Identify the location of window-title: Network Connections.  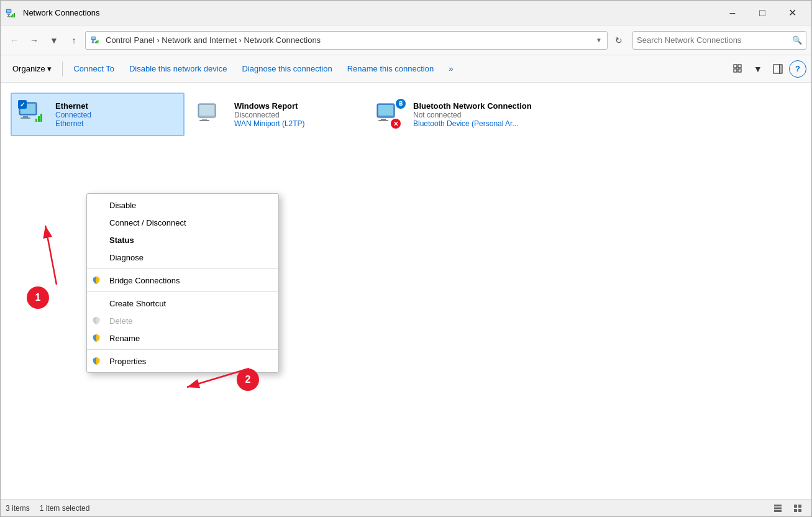
(370, 12).